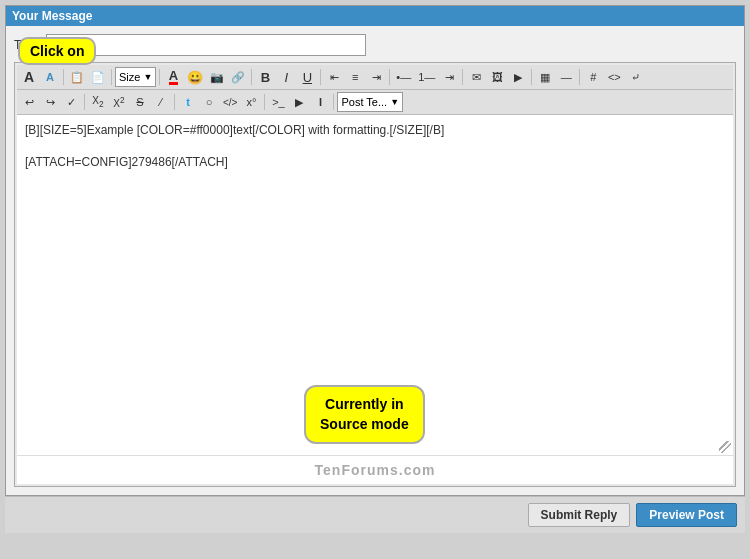 Image resolution: width=750 pixels, height=559 pixels. Describe the element at coordinates (118, 102) in the screenshot. I see `sup-icon: X2` at that location.